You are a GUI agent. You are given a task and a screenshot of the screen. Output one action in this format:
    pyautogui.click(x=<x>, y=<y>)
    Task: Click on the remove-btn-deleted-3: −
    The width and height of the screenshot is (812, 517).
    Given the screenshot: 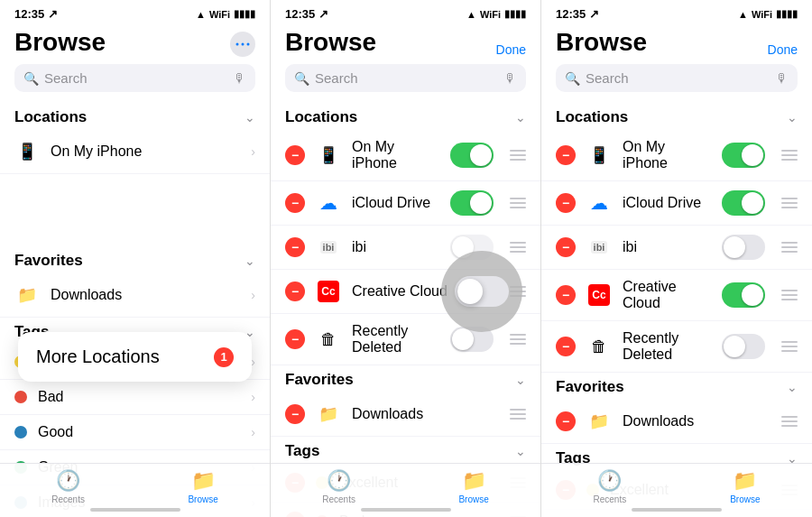 What is the action you would take?
    pyautogui.click(x=566, y=346)
    